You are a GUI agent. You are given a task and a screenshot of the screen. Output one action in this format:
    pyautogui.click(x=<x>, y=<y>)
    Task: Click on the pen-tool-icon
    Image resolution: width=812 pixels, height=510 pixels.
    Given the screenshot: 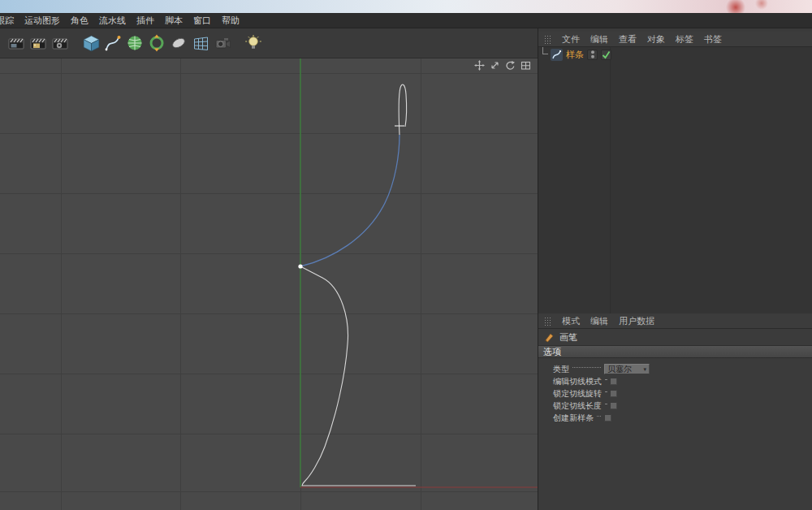 What is the action you would take?
    pyautogui.click(x=549, y=337)
    